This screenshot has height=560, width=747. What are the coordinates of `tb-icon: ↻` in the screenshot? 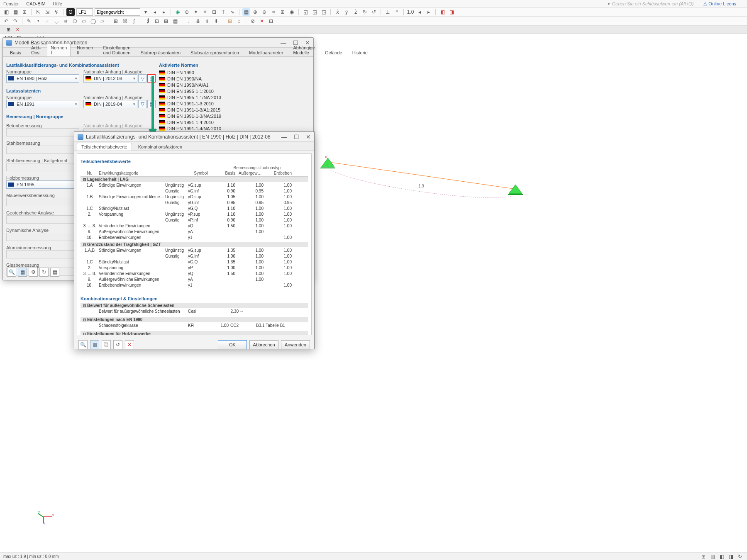 It's located at (365, 12).